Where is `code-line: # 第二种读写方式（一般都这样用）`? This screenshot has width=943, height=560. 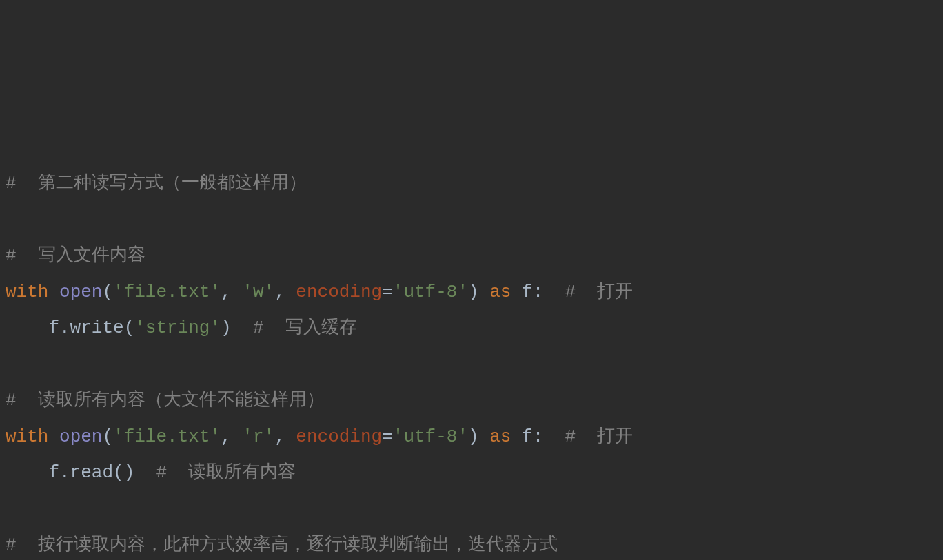 code-line: # 第二种读写方式（一般都这样用） is located at coordinates (474, 183).